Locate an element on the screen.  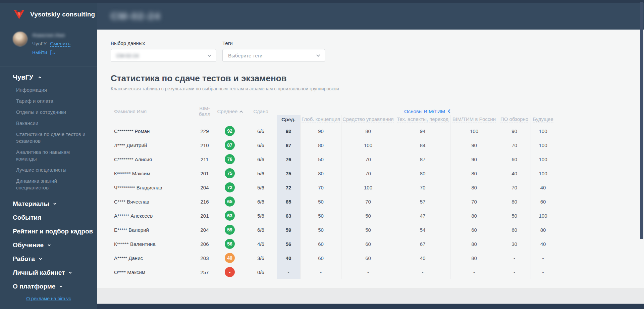
average-badge-cell: 63 is located at coordinates (230, 216).